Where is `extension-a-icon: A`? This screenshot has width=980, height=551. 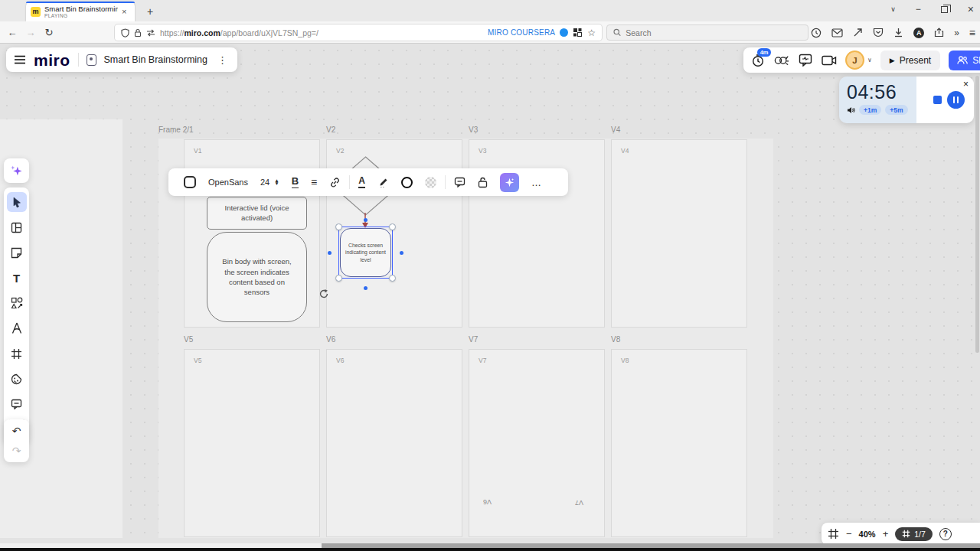
extension-a-icon: A is located at coordinates (919, 33).